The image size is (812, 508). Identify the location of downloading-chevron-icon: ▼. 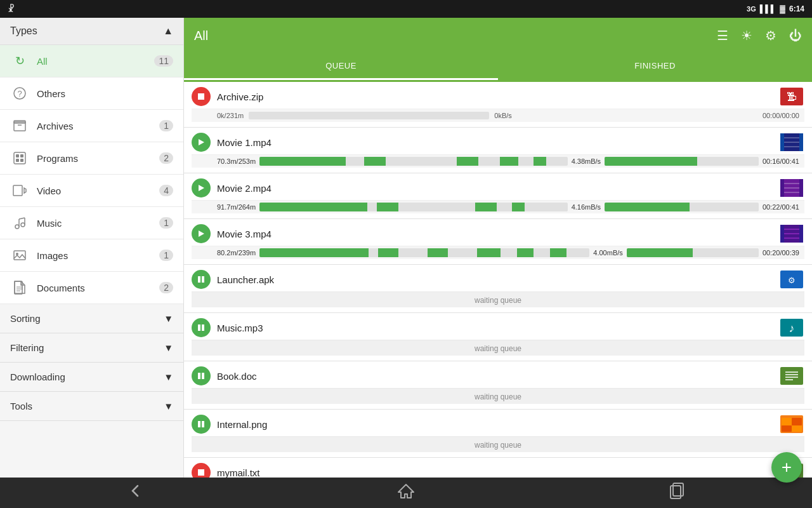
(169, 377).